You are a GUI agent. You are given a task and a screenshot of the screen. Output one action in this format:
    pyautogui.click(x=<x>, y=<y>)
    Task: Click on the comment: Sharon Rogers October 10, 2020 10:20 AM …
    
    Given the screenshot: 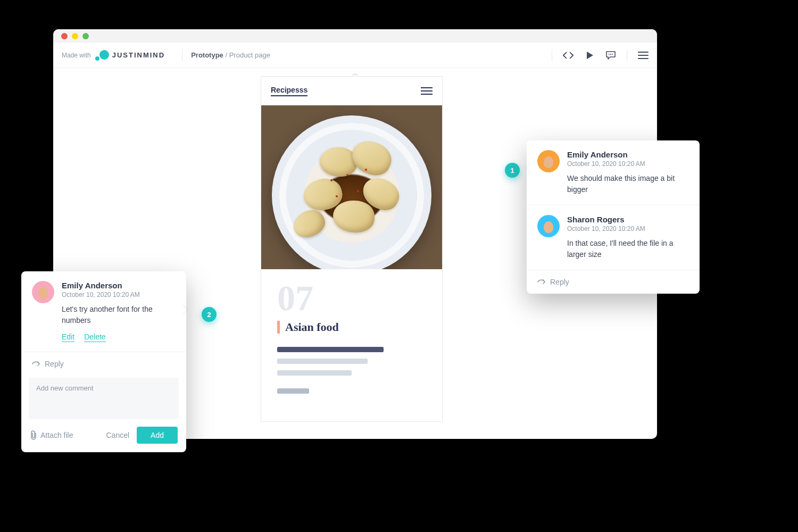 What is the action you would take?
    pyautogui.click(x=613, y=237)
    